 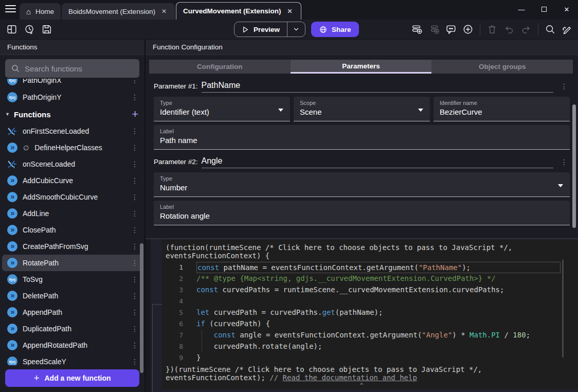 What do you see at coordinates (550, 29) in the screenshot?
I see `search-icon` at bounding box center [550, 29].